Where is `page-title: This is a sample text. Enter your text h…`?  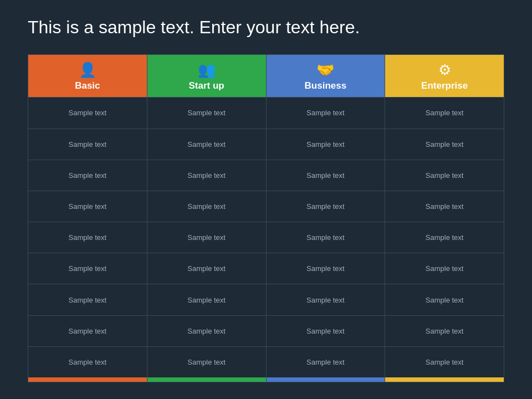
page-title: This is a sample text. Enter your text h… is located at coordinates (266, 27).